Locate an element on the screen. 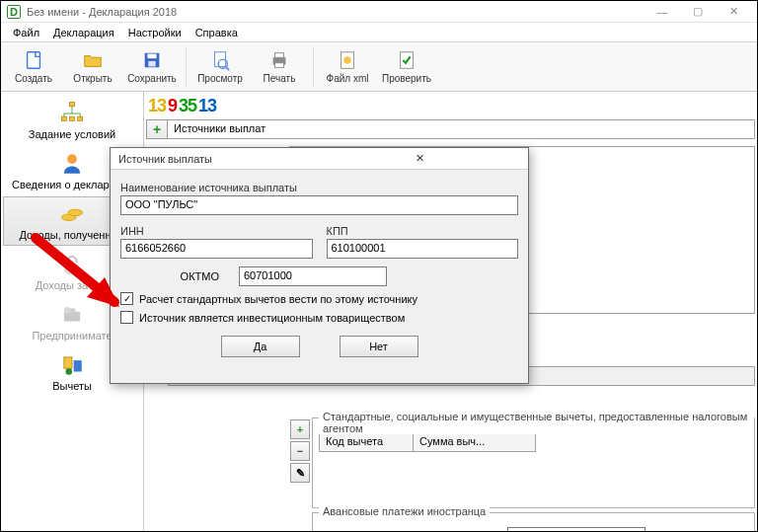 Image resolution: width=758 pixels, height=532 pixels. save-label: Сохранить is located at coordinates (152, 79).